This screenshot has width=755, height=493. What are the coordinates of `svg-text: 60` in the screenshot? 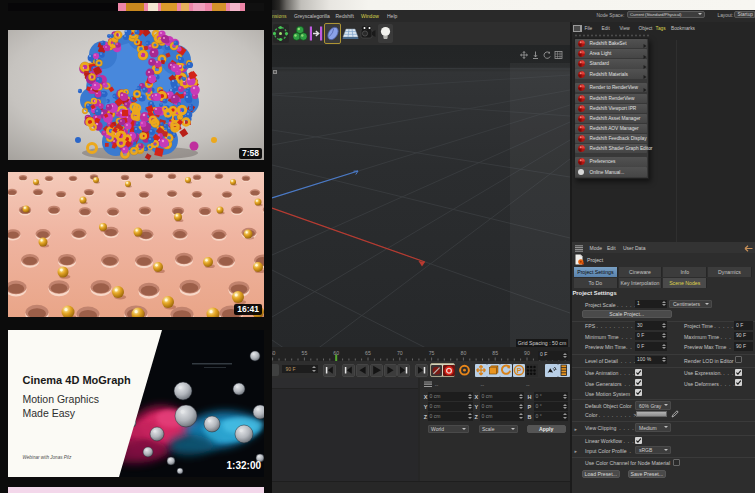 It's located at (336, 353).